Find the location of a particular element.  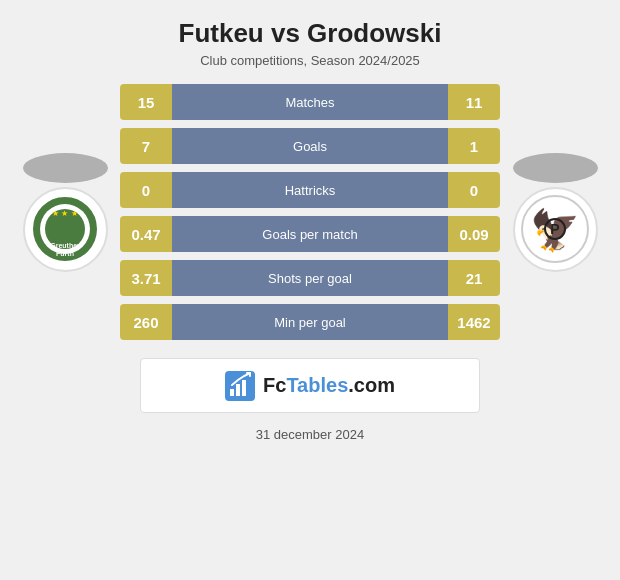

fctables-icon is located at coordinates (240, 386).